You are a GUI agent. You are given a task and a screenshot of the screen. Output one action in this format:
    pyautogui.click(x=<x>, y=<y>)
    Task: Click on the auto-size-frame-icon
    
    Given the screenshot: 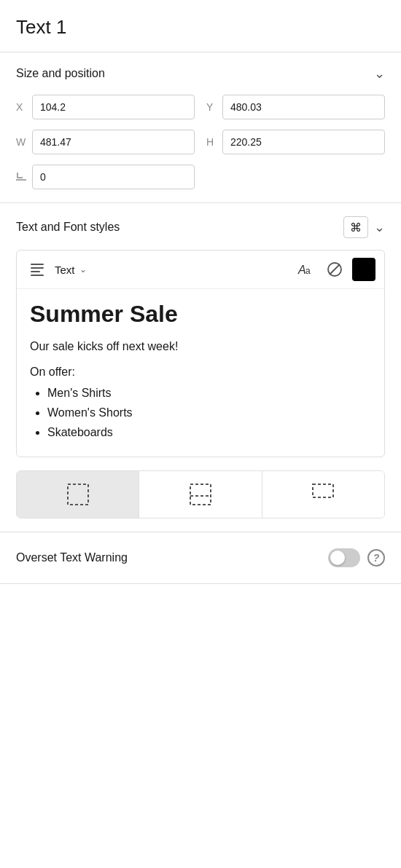 What is the action you would take?
    pyautogui.click(x=323, y=494)
    